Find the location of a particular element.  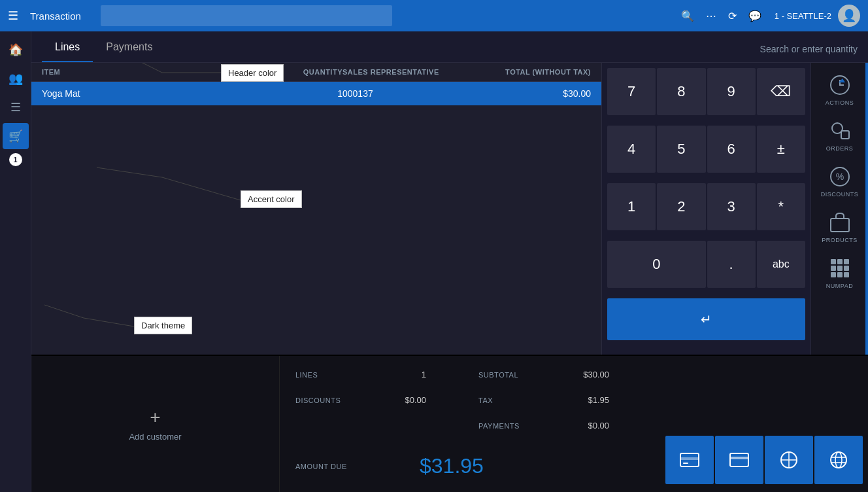

numpad-6: 6 is located at coordinates (731, 149).